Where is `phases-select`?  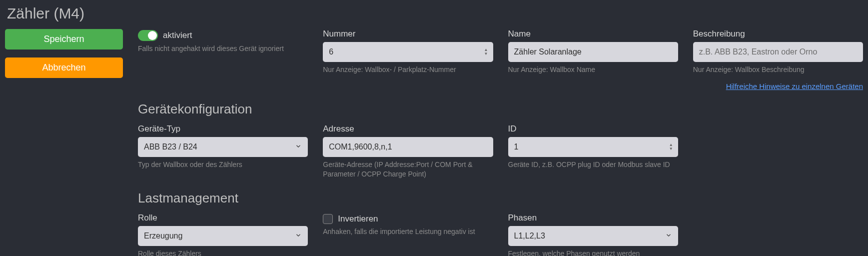 phases-select is located at coordinates (593, 236).